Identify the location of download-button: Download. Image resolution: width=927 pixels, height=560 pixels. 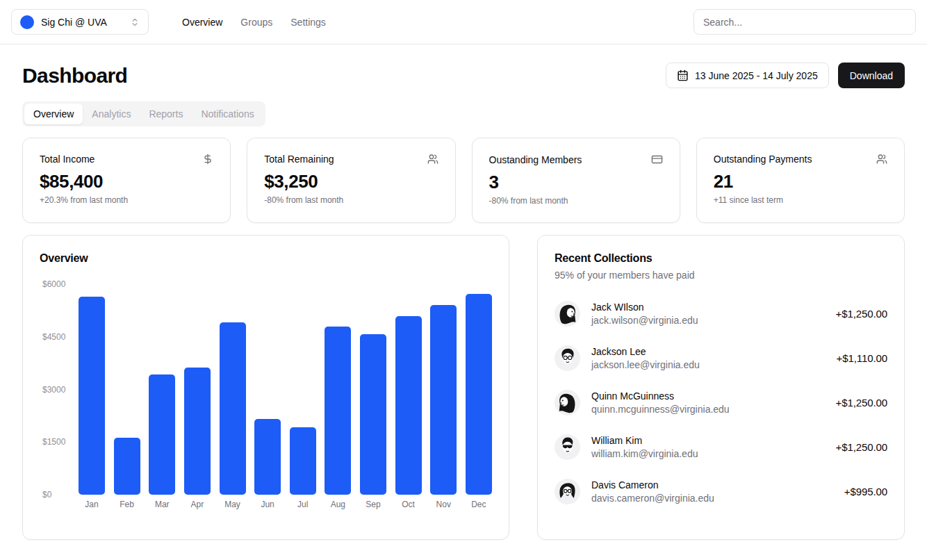
(871, 75).